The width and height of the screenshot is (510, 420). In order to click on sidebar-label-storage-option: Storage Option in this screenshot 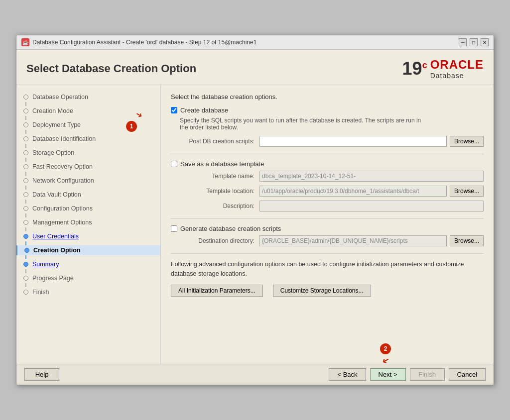, I will do `click(53, 153)`.